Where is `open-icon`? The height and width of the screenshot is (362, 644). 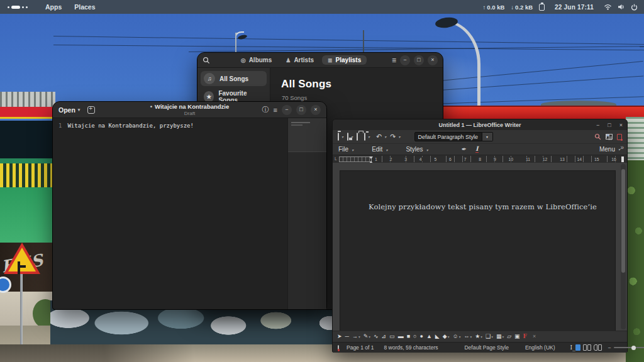 open-icon is located at coordinates (338, 137).